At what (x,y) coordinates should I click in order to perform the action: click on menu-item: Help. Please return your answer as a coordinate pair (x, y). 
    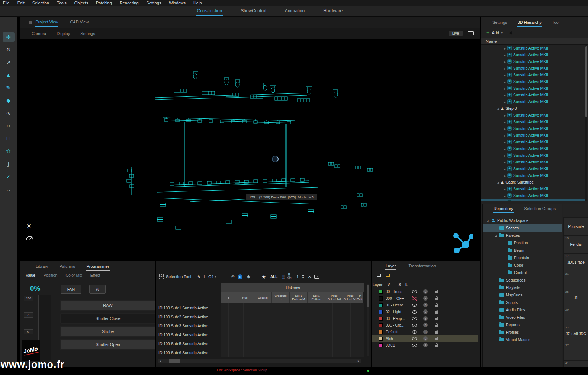
    Looking at the image, I should click on (198, 3).